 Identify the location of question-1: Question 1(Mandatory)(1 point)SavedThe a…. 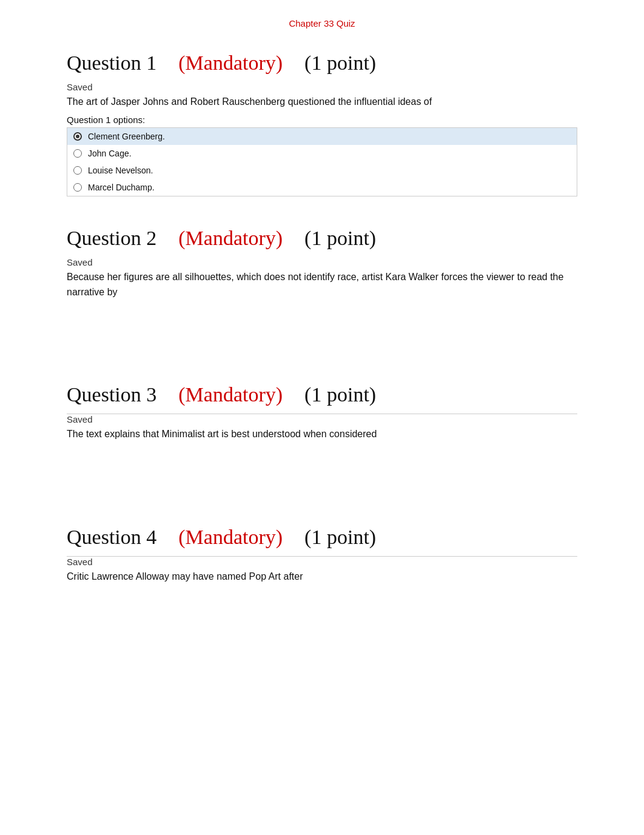
(322, 121).